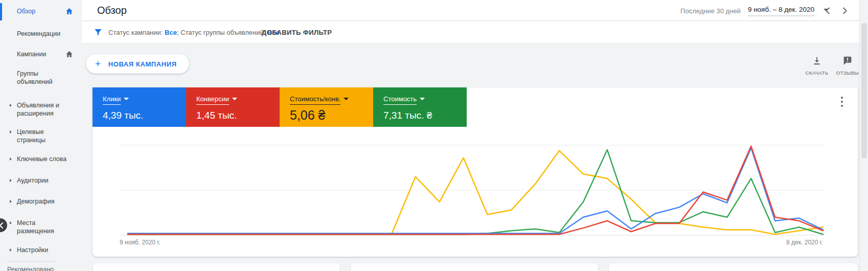  What do you see at coordinates (470, 32) in the screenshot?
I see `filter-bar: Статус кампании: Все; Статус группы объя…` at bounding box center [470, 32].